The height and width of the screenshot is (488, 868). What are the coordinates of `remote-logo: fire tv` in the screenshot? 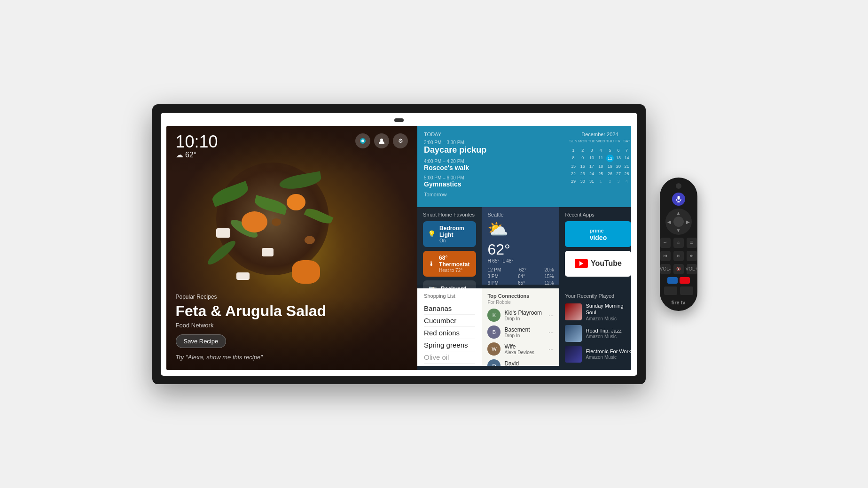 It's located at (679, 302).